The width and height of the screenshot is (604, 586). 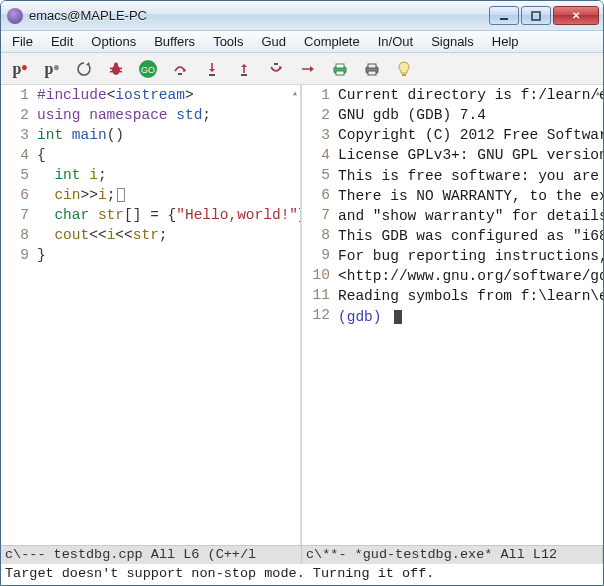 I want to click on echo-area: Target doesn't support non-stop mode. Tu…, so click(x=302, y=574).